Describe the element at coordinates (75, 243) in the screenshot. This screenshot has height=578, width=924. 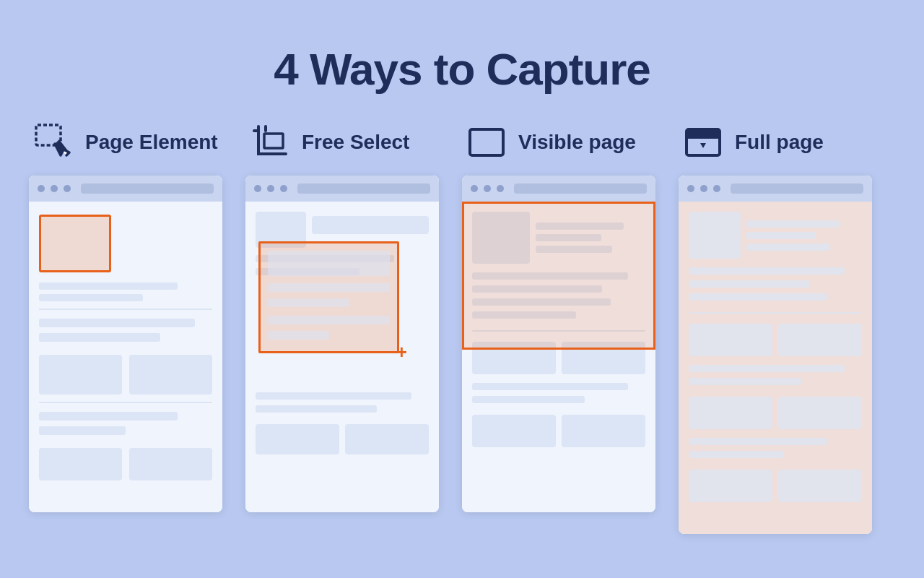
I see `element-highlight` at that location.